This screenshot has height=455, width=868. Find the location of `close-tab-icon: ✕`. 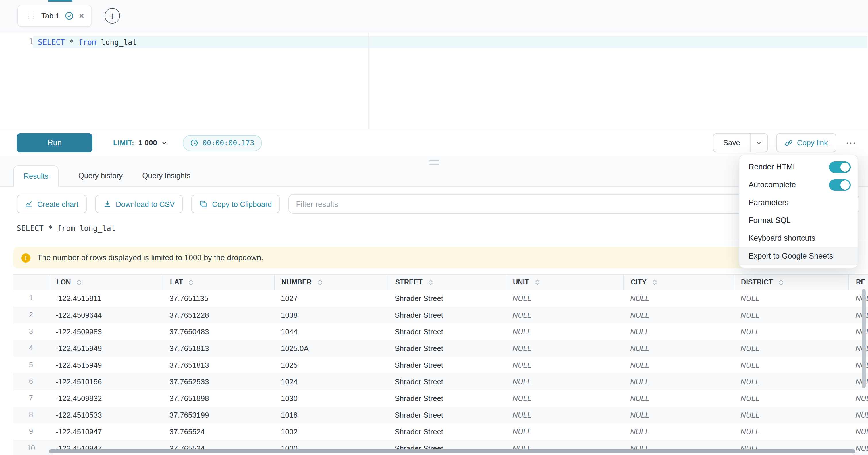

close-tab-icon: ✕ is located at coordinates (82, 16).